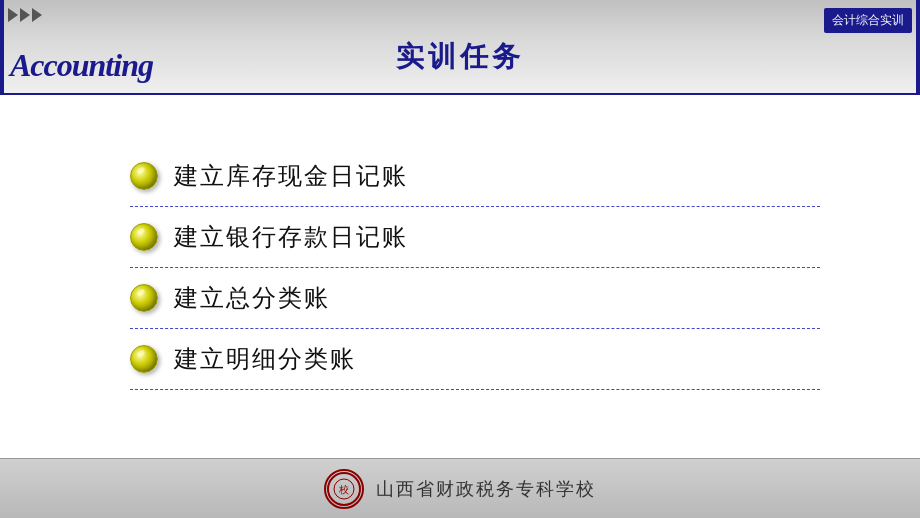  Describe the element at coordinates (475, 184) in the screenshot. I see `list-item: 建立库存现金日记账` at that location.